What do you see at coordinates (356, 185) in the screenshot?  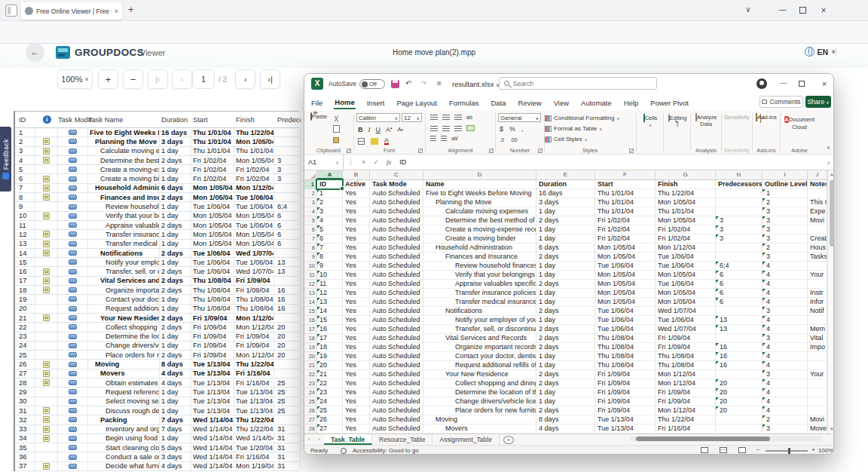 I see `excel-header-active: Active` at bounding box center [356, 185].